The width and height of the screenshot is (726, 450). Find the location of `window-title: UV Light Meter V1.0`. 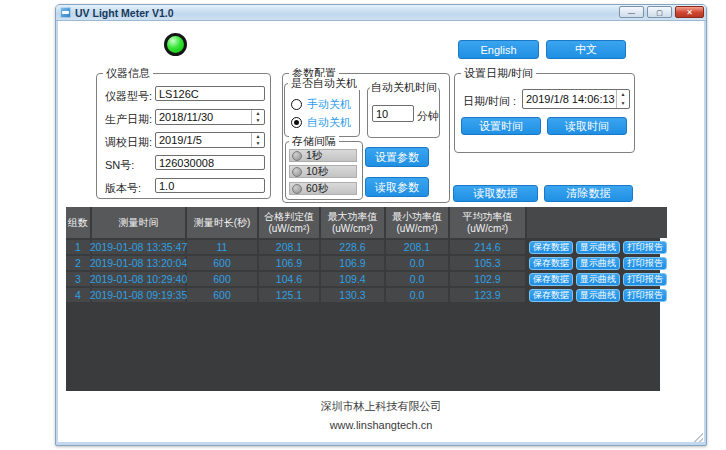

window-title: UV Light Meter V1.0 is located at coordinates (124, 13).